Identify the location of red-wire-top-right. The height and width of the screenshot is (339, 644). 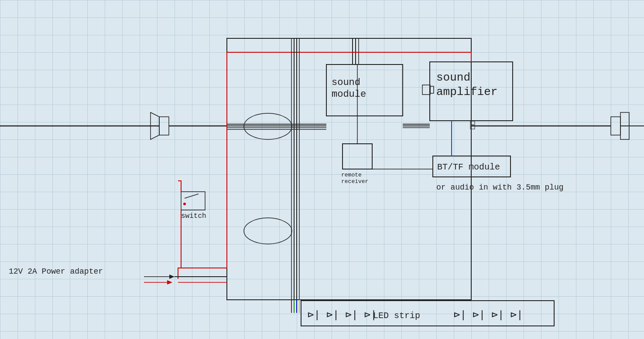
(412, 57).